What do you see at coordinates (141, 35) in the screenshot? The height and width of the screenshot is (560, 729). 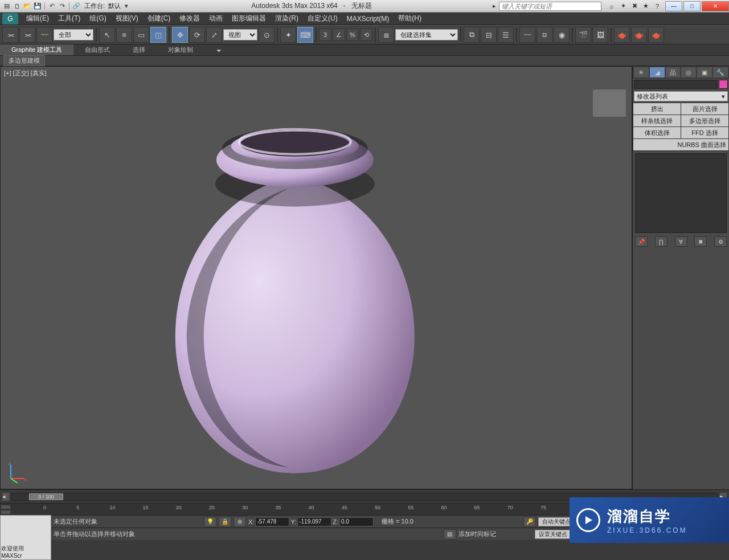 I see `select-region-icon: ▭` at bounding box center [141, 35].